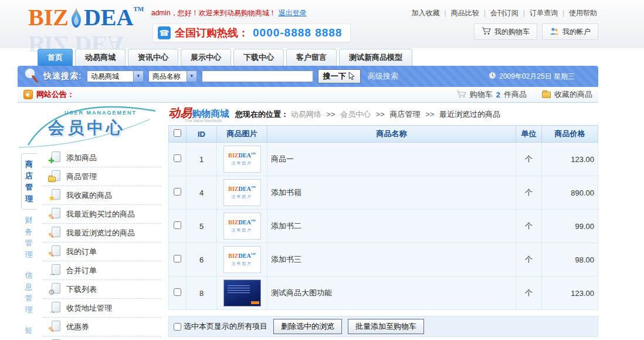  What do you see at coordinates (202, 294) in the screenshot?
I see `cell-id: 8` at bounding box center [202, 294].